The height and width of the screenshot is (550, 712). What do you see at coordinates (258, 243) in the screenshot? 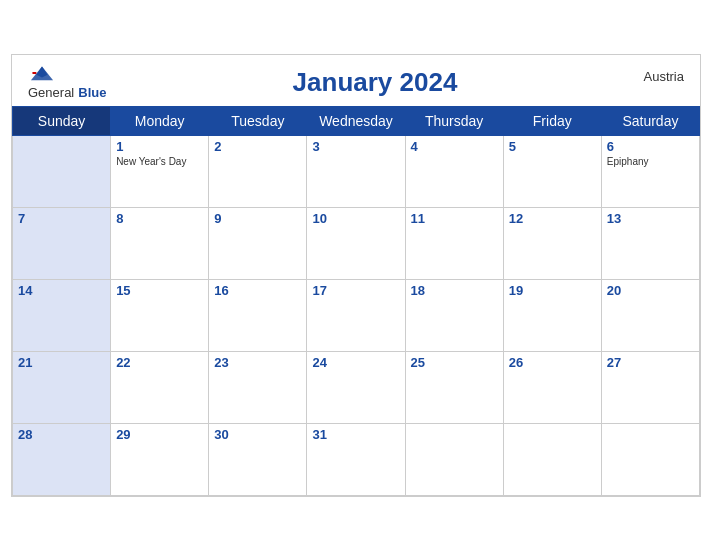
I see `calendar-cell: 9` at bounding box center [258, 243].